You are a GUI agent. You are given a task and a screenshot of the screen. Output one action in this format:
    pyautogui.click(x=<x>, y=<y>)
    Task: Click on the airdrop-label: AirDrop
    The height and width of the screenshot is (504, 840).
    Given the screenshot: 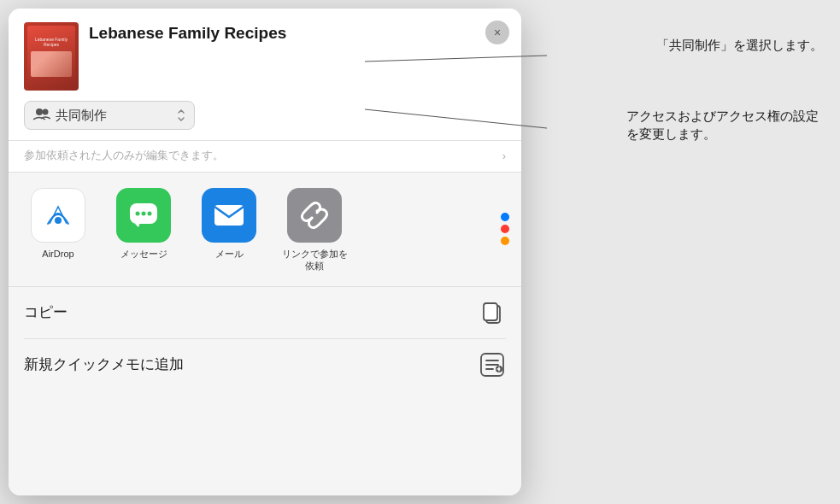 What is the action you would take?
    pyautogui.click(x=58, y=254)
    